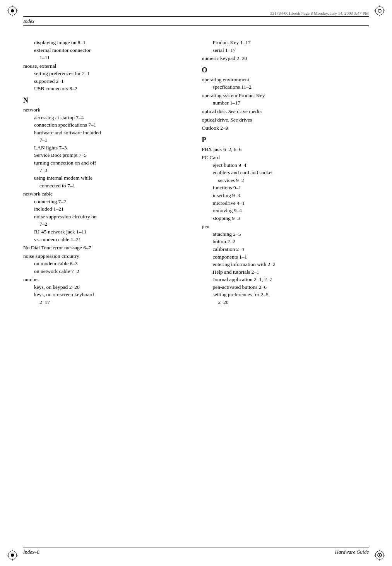 The width and height of the screenshot is (392, 566). Describe the element at coordinates (107, 66) in the screenshot. I see `intro-entries-left: displaying image on 8–1 external monitor…` at that location.